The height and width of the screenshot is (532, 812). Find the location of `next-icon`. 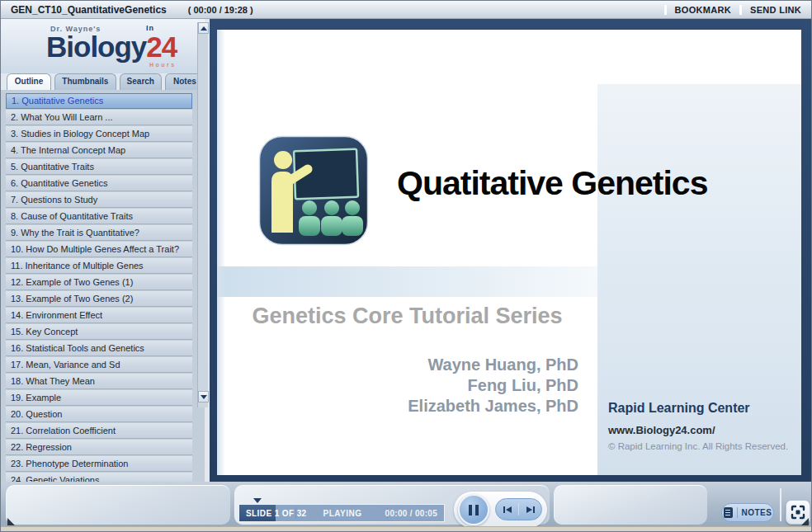

next-icon is located at coordinates (531, 510).